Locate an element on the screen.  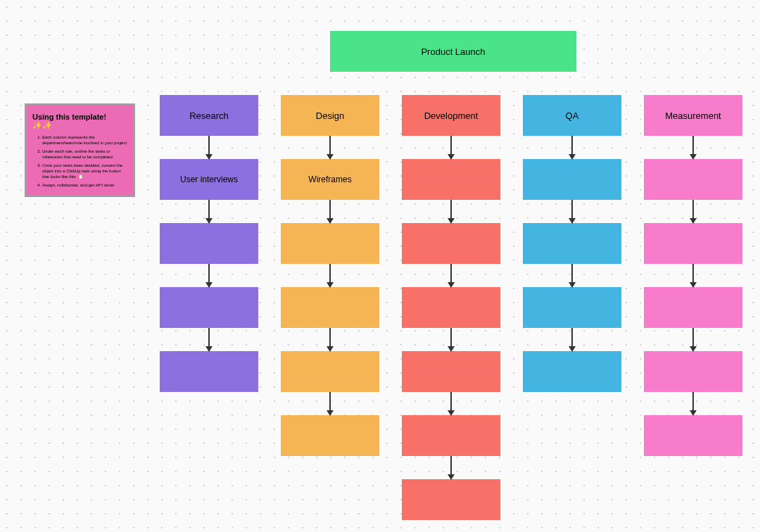
column-header: Research is located at coordinates (209, 115).